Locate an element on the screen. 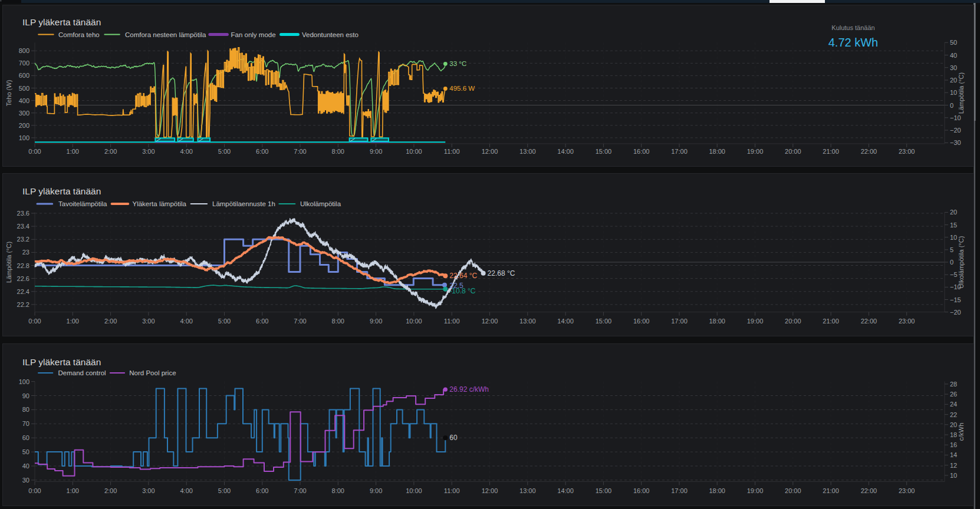 The width and height of the screenshot is (980, 509). svg-text: 18 is located at coordinates (953, 435).